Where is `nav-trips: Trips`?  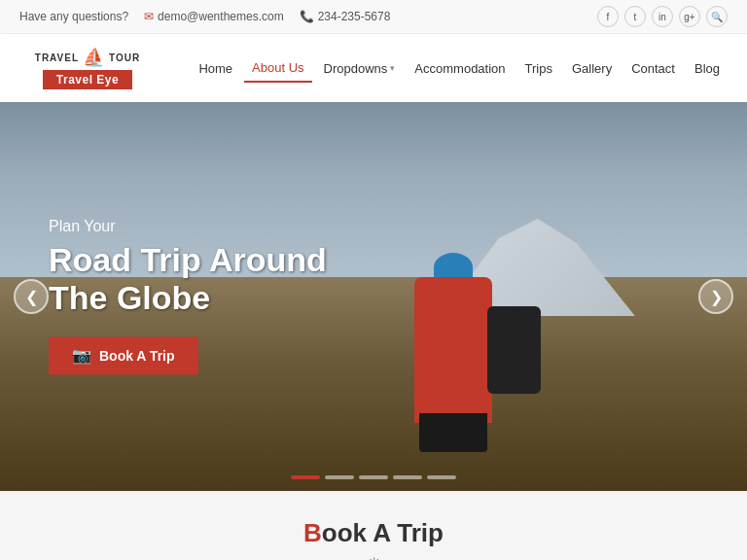 nav-trips: Trips is located at coordinates (539, 68).